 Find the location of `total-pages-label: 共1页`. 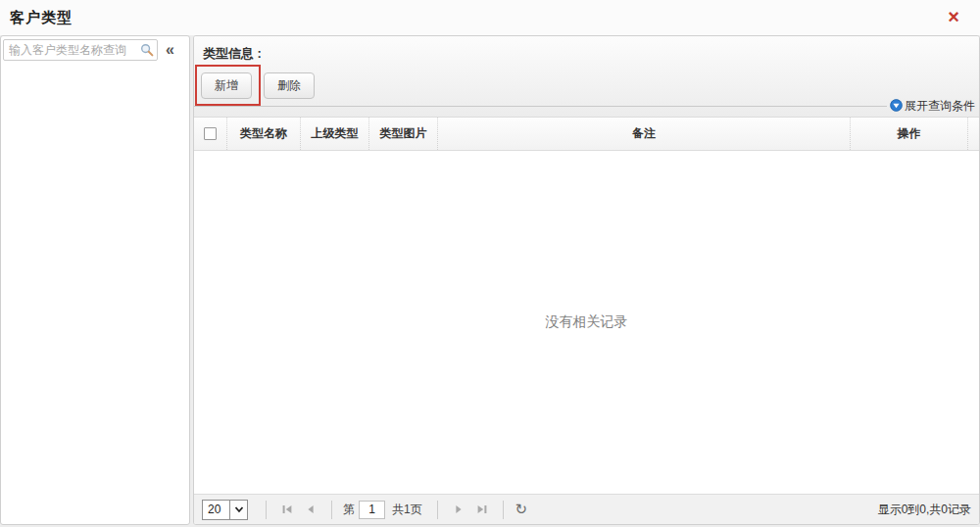

total-pages-label: 共1页 is located at coordinates (408, 509).